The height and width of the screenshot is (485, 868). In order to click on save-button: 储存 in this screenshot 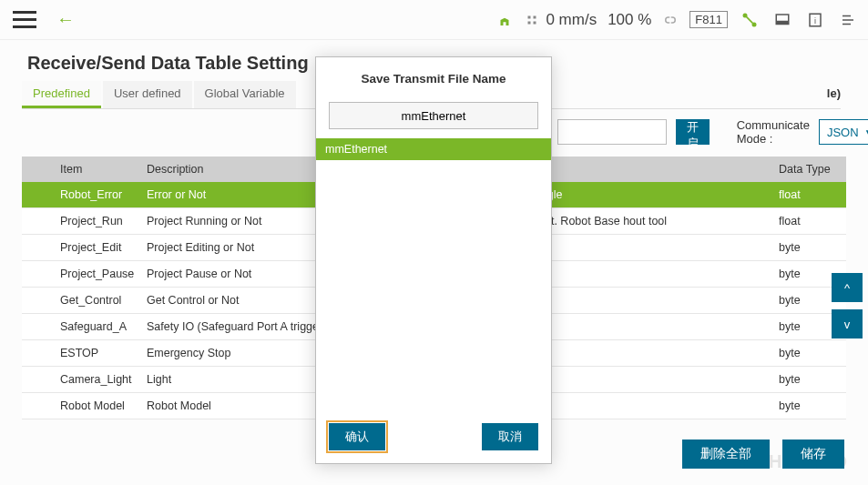, I will do `click(813, 454)`.